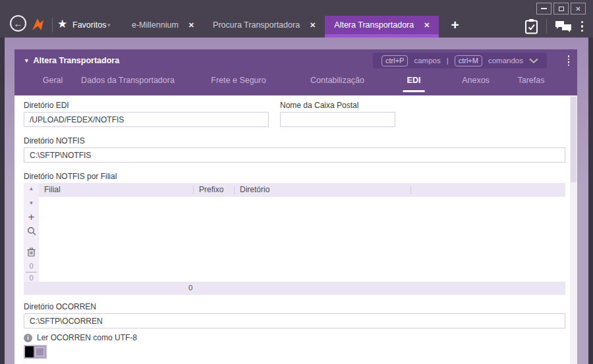  What do you see at coordinates (455, 25) in the screenshot?
I see `new-tab-button: +` at bounding box center [455, 25].